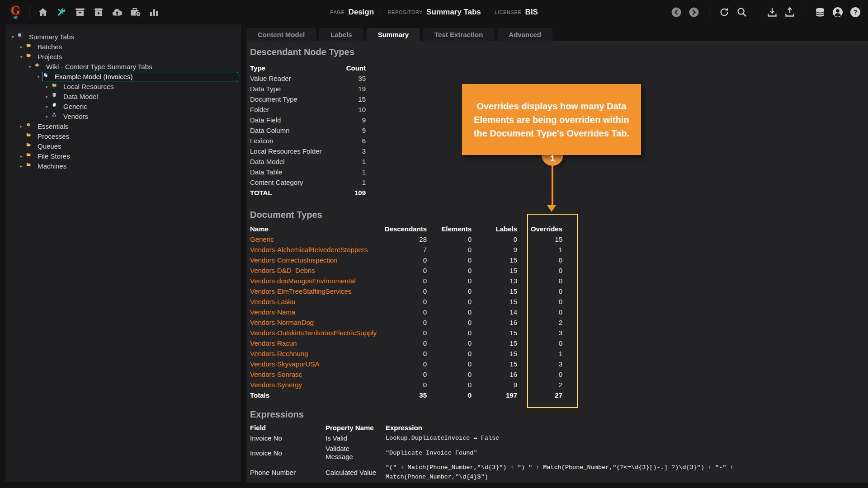 Image resolution: width=868 pixels, height=488 pixels. What do you see at coordinates (676, 12) in the screenshot?
I see `back-icon` at bounding box center [676, 12].